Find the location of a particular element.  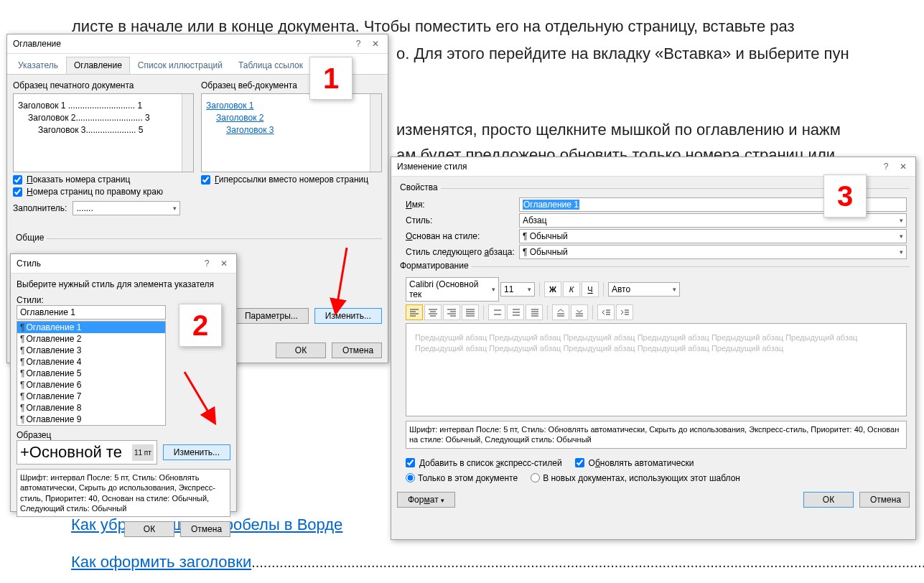

space-before-increase-button is located at coordinates (561, 312).